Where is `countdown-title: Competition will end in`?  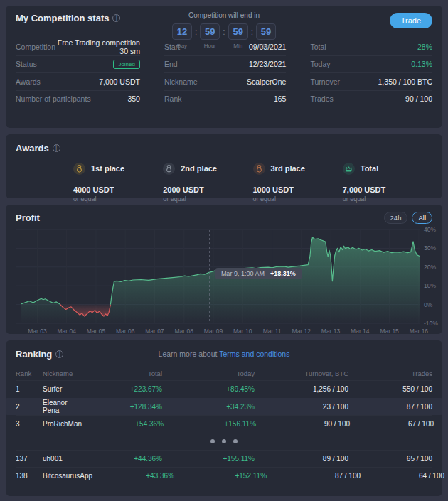
countdown-title: Competition will end in is located at coordinates (224, 16).